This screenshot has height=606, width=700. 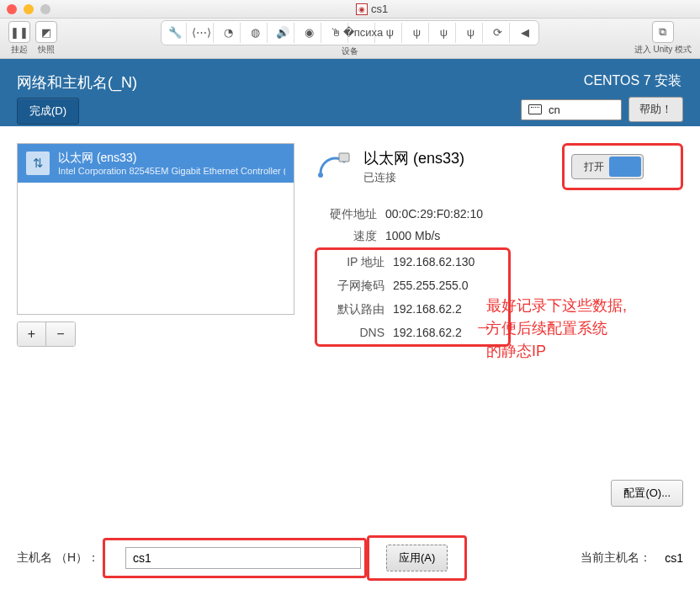 I want to click on usb-icon-5: ψ, so click(x=471, y=33).